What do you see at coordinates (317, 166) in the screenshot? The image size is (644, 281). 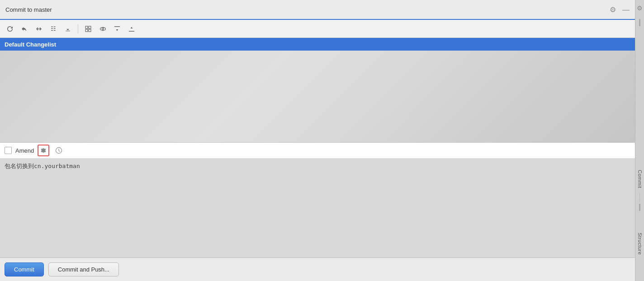 I see `commit-message-text: 包名切换到cn.yourbatman` at bounding box center [317, 166].